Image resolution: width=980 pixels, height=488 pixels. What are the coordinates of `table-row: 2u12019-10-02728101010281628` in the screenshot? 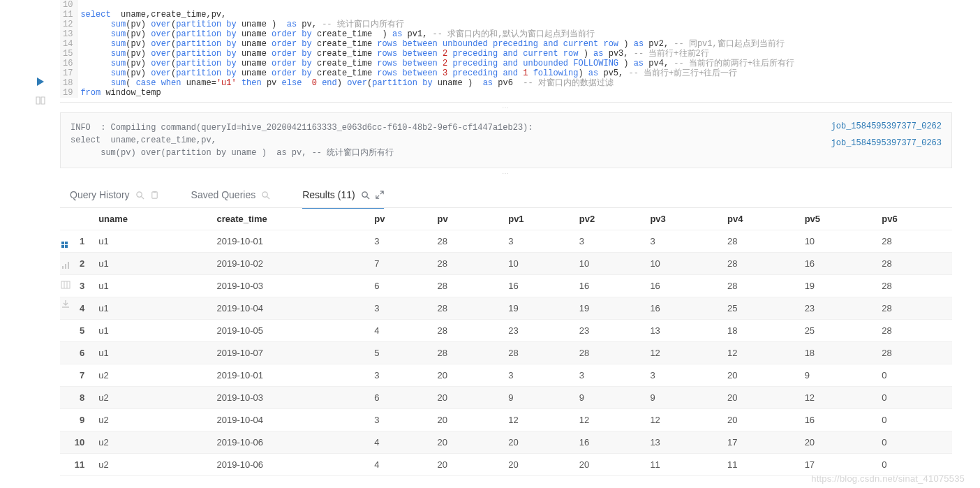 It's located at (506, 264).